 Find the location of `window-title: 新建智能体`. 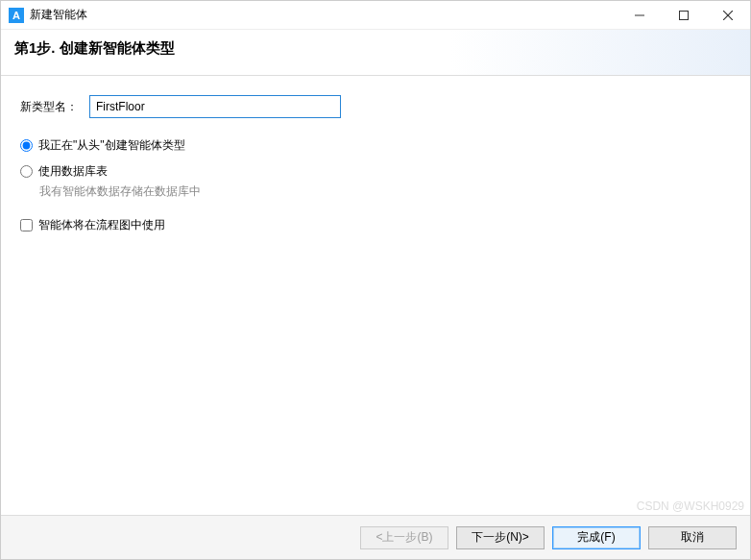

window-title: 新建智能体 is located at coordinates (59, 15).